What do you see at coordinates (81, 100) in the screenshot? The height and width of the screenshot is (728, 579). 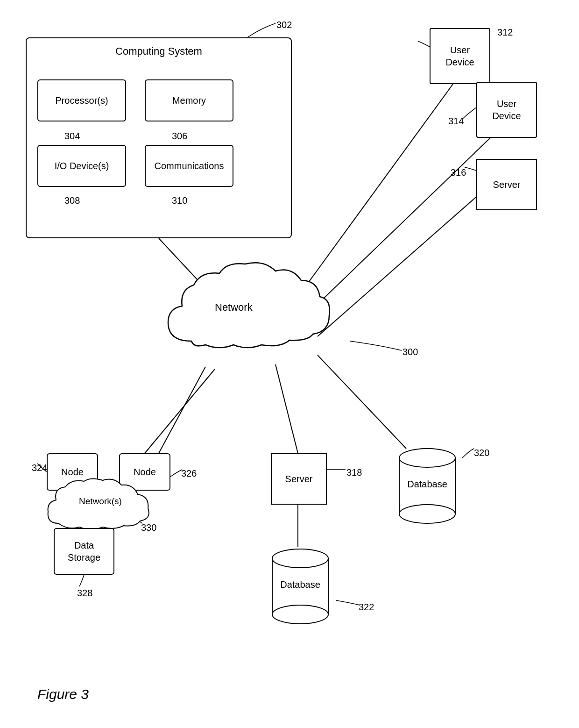 I see `processors-label: Processor(s)` at bounding box center [81, 100].